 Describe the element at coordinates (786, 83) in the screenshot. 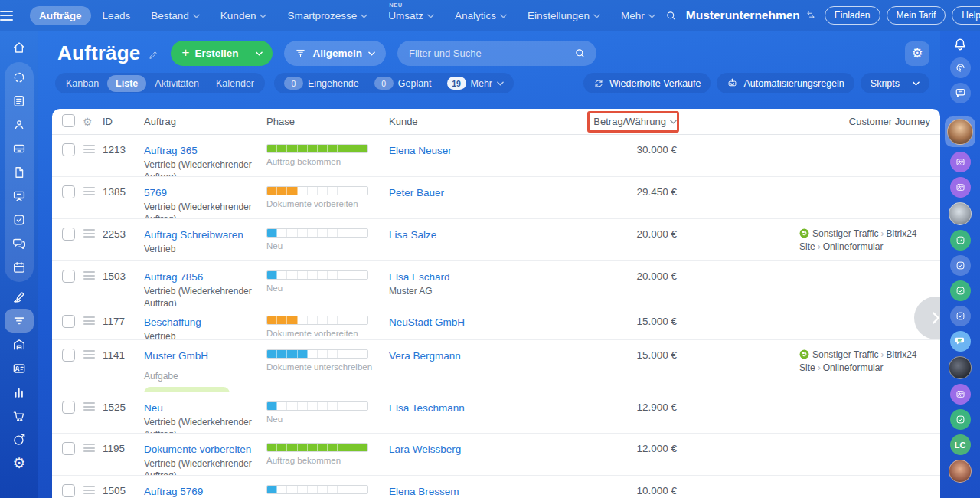

I see `action-automatisierungsregeln: Automatisierungsregeln` at that location.